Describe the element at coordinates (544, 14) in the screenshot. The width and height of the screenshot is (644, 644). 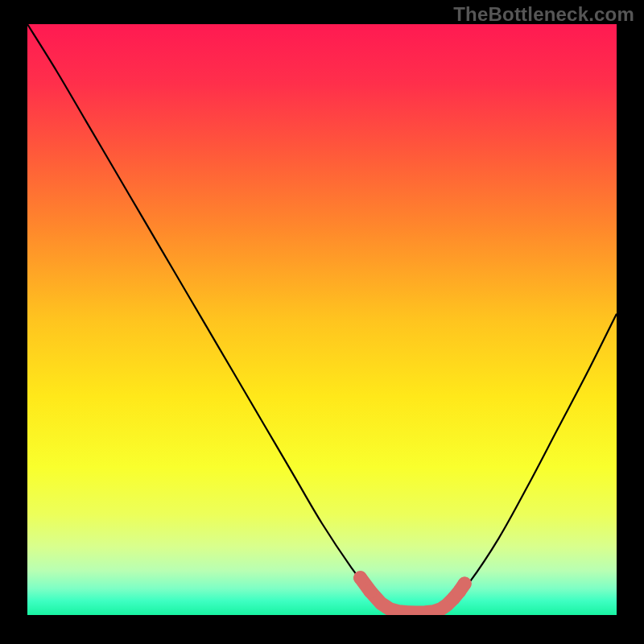
I see `watermark-text: TheBottleneck.com` at that location.